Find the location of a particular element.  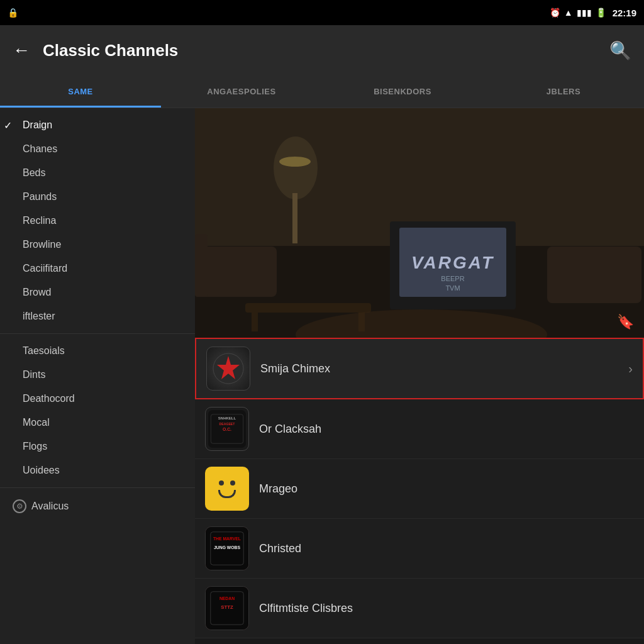

channel-item-or-clacksah: SNHKELL DEAGEET O.C. Or Clacksah is located at coordinates (419, 429).